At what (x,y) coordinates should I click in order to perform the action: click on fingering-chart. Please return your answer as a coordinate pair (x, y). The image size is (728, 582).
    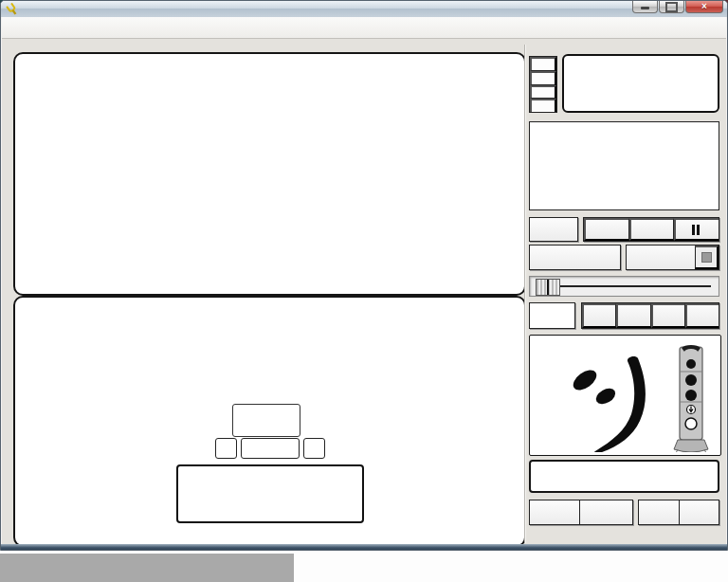
    Looking at the image, I should click on (624, 394).